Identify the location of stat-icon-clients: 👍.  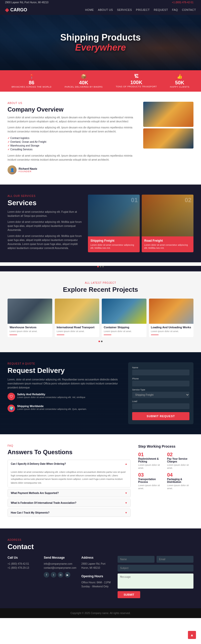
(180, 77).